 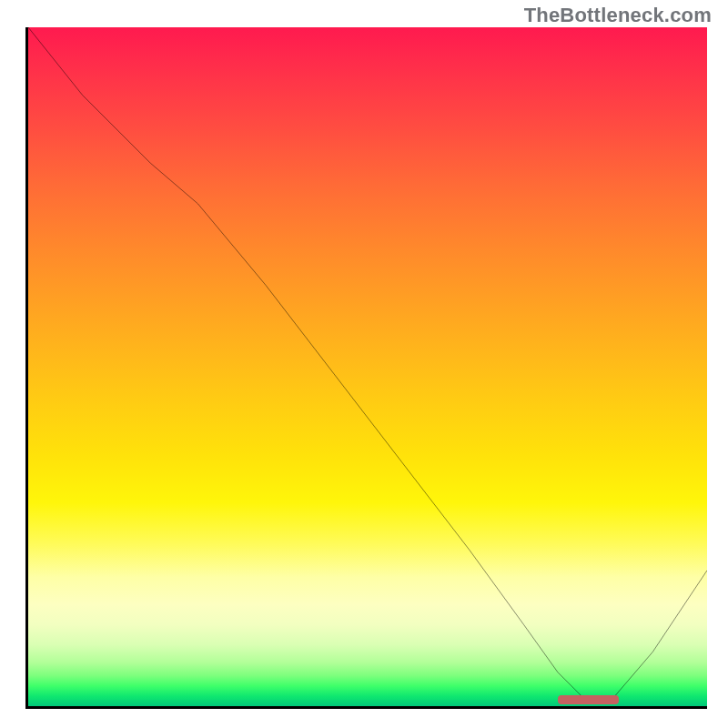 What do you see at coordinates (588, 700) in the screenshot?
I see `optimal-range-marker` at bounding box center [588, 700].